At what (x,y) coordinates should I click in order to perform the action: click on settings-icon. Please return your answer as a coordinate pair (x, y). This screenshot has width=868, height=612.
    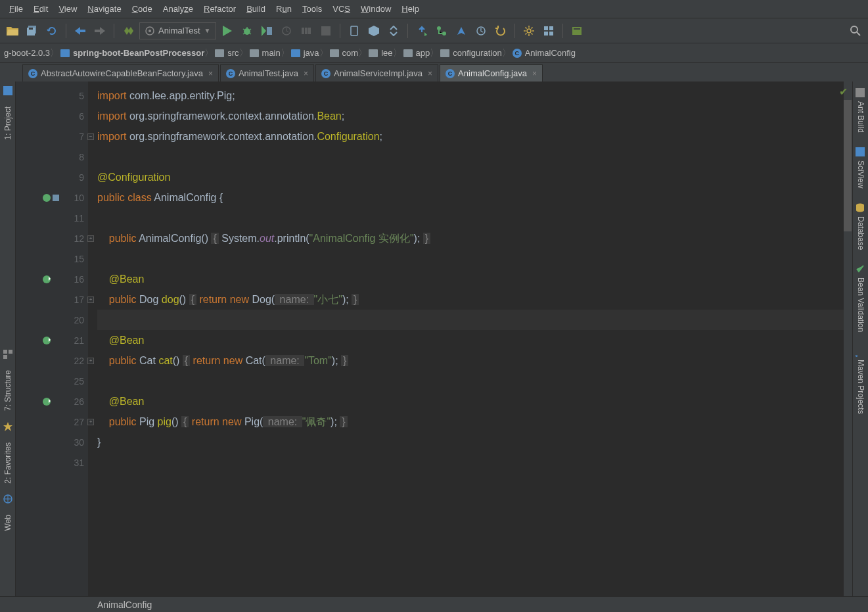
    Looking at the image, I should click on (529, 31).